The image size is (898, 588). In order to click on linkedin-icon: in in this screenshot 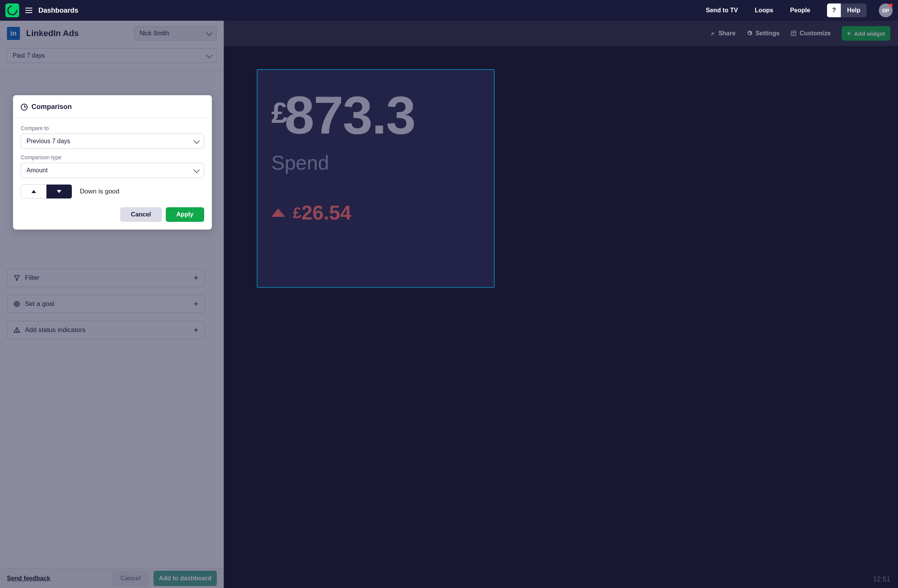, I will do `click(13, 33)`.